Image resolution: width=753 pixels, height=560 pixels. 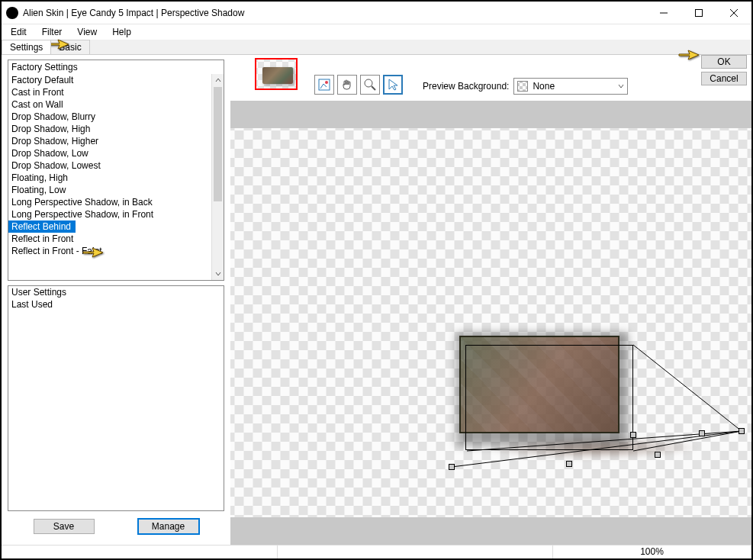 I want to click on list-item: Drop Shadow, Higher, so click(x=110, y=141).